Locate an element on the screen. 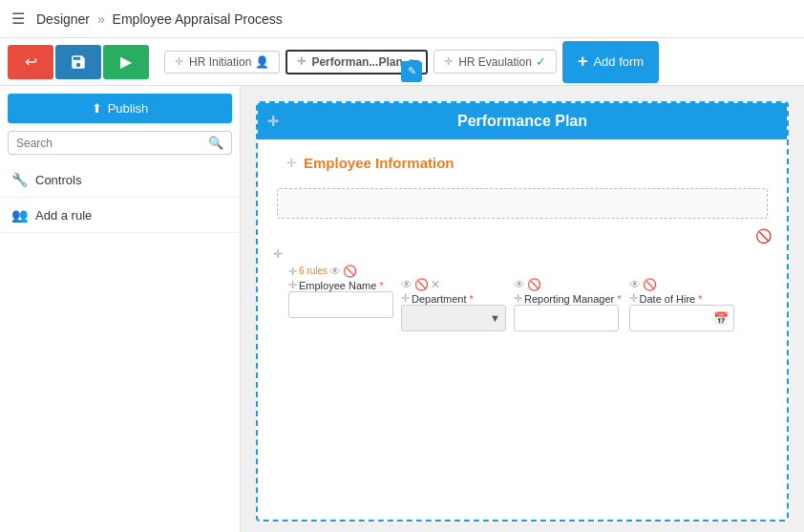  form-title: Performance Plan is located at coordinates (522, 121).